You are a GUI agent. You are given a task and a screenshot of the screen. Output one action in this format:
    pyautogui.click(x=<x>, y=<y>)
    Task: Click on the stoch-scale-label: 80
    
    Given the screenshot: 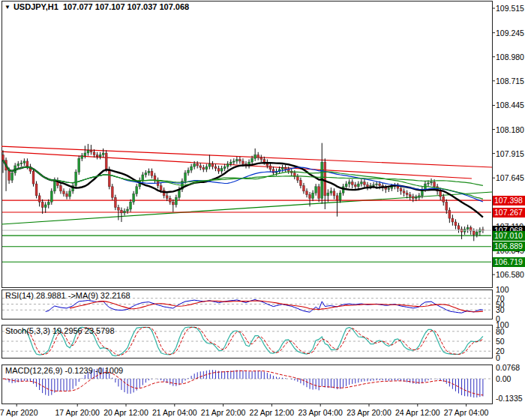 What is the action you would take?
    pyautogui.click(x=500, y=332)
    